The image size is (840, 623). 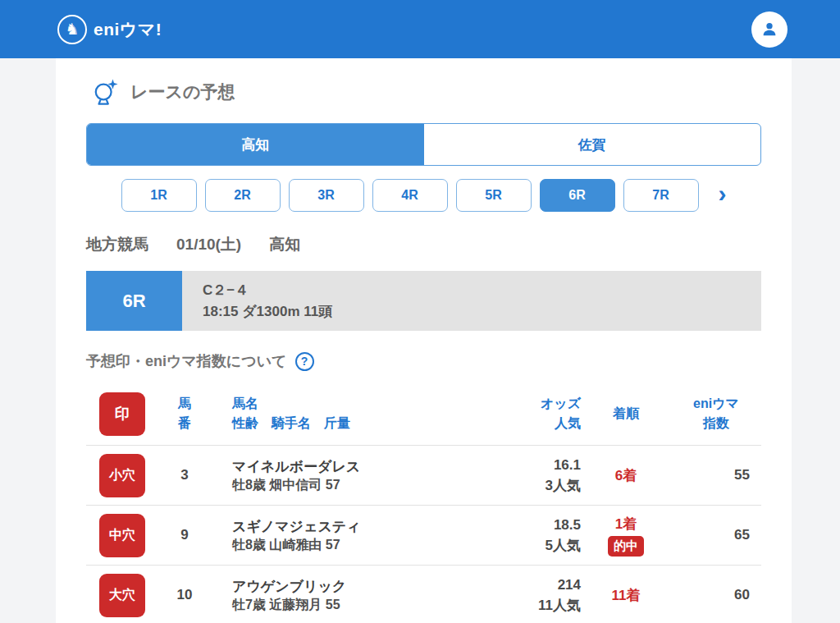 I want to click on meta-category: 地方競馬, so click(x=117, y=245).